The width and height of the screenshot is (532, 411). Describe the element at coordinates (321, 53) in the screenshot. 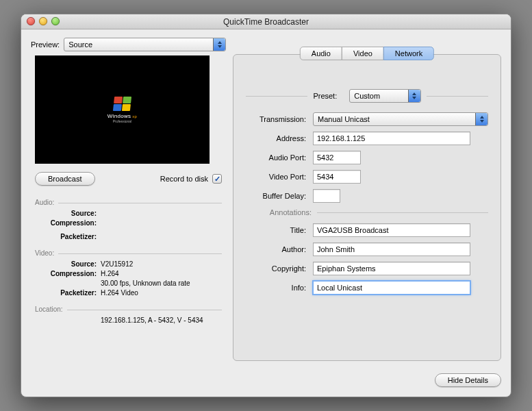

I see `tab-audio: Audio` at that location.